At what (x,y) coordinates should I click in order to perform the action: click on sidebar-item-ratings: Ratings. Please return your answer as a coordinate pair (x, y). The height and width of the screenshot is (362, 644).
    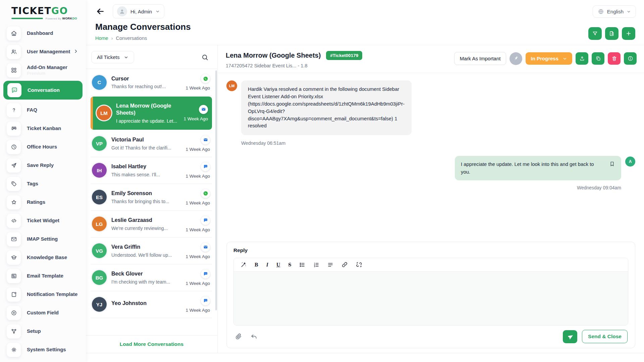
    Looking at the image, I should click on (43, 202).